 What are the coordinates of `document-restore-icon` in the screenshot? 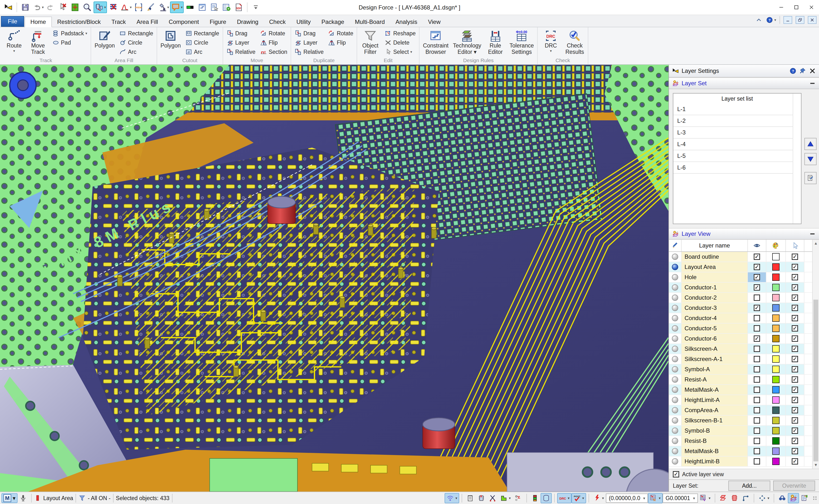 It's located at (800, 20).